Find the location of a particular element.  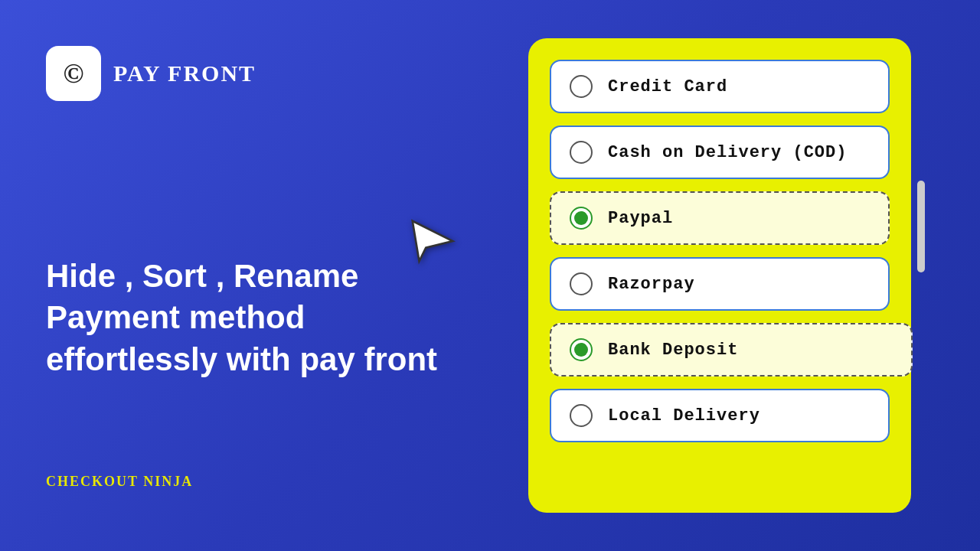

radio-bank-deposit is located at coordinates (581, 350).